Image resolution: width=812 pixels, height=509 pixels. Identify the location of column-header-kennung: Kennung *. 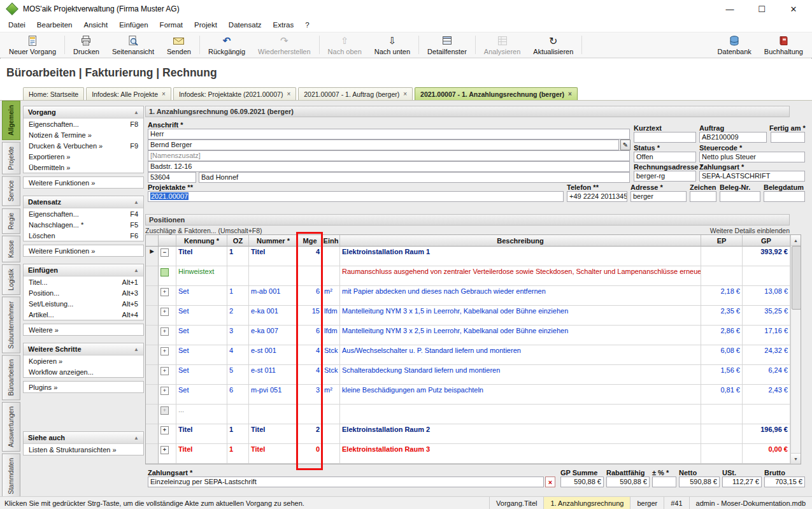
(202, 241).